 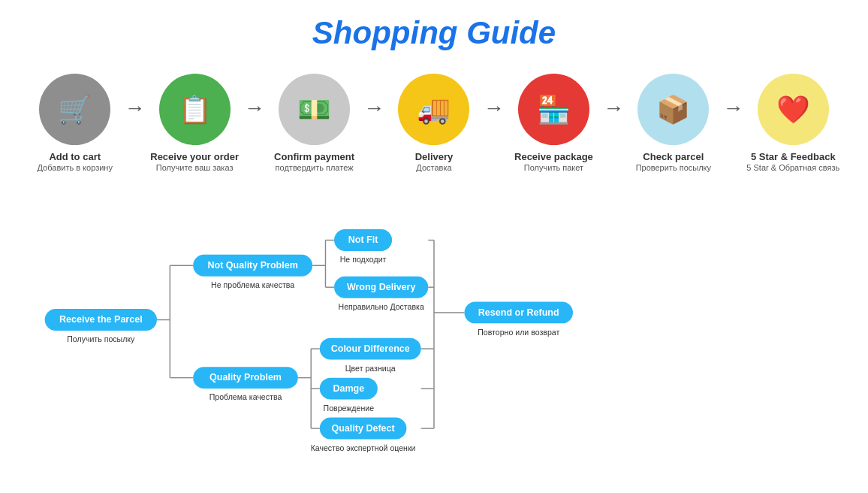 What do you see at coordinates (349, 408) in the screenshot?
I see `svg-text: Повреждение` at bounding box center [349, 408].